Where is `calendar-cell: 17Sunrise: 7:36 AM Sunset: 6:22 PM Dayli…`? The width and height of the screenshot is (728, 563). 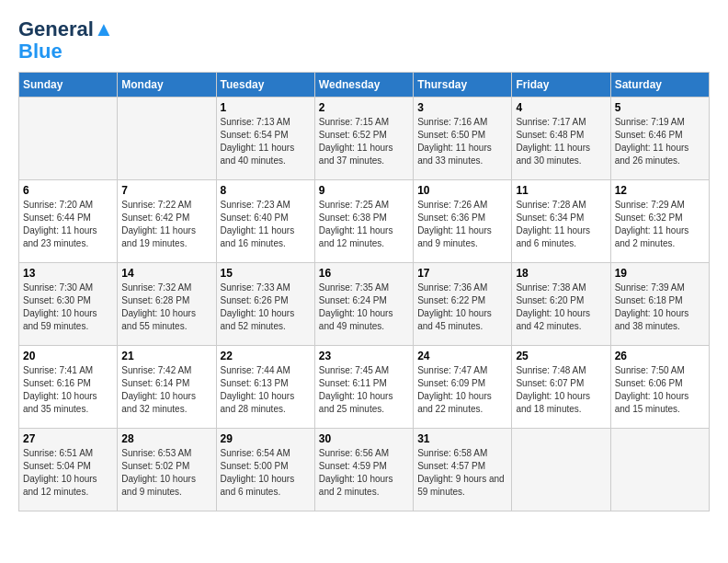
calendar-cell: 17Sunrise: 7:36 AM Sunset: 6:22 PM Dayli… is located at coordinates (463, 304).